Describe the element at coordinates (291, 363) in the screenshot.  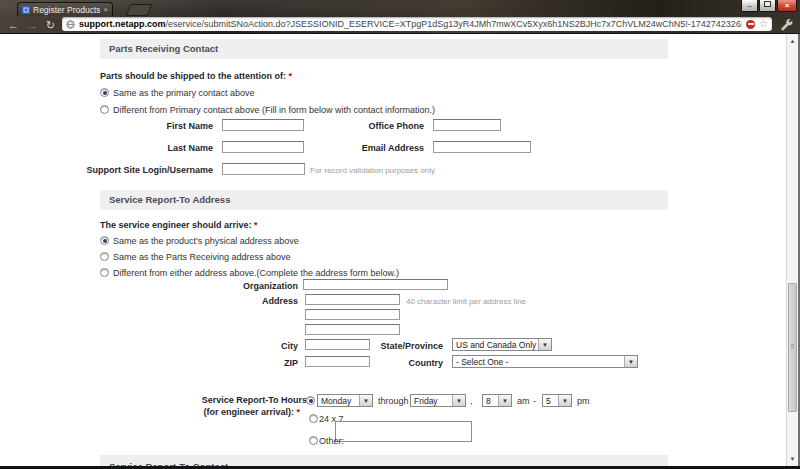
I see `zip-label: ZIP` at that location.